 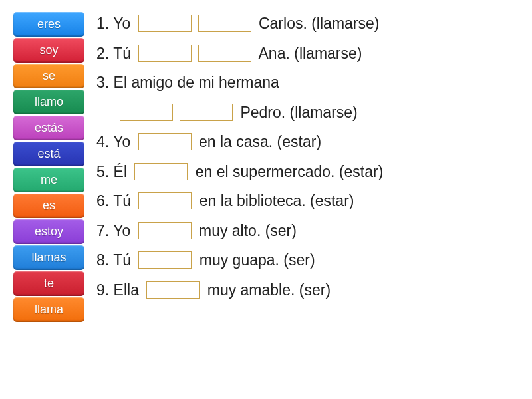 What do you see at coordinates (116, 261) in the screenshot?
I see `sentence-text: 8. Tú` at bounding box center [116, 261].